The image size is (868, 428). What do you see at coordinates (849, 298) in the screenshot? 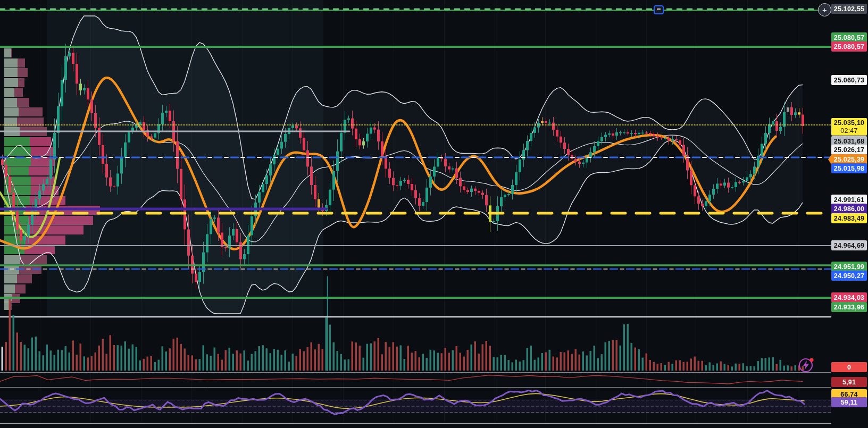
I see `axis-label-support-pink-text: 24.934,03` at bounding box center [849, 298].